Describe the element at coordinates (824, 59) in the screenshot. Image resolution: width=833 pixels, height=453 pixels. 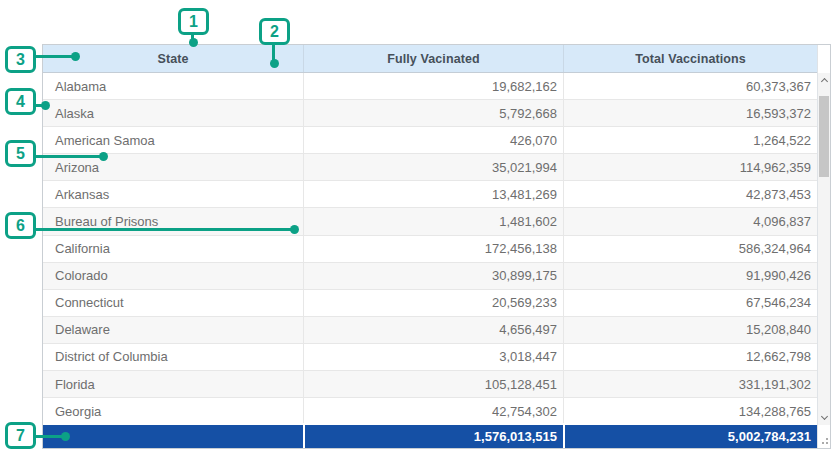
I see `scrollbar-top-spacer` at that location.